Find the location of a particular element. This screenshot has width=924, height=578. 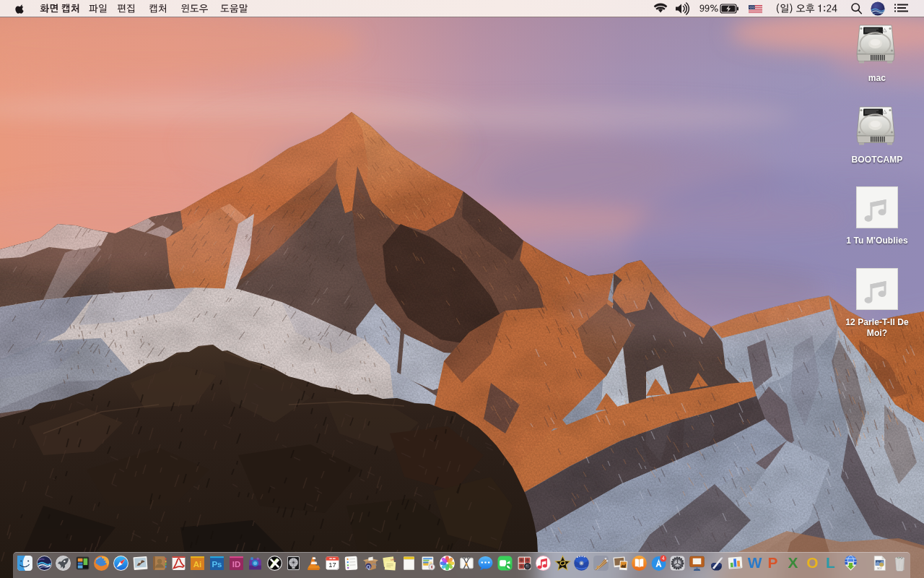

svg-text: Q is located at coordinates (368, 566).